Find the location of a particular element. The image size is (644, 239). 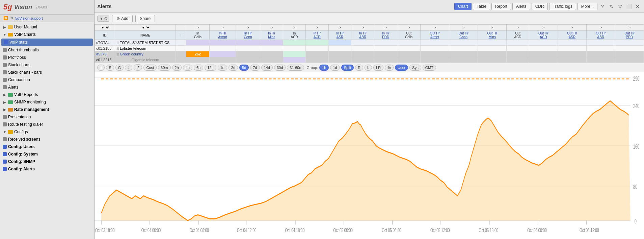

col-in-hr-abr: In HrABR is located at coordinates (363, 35).